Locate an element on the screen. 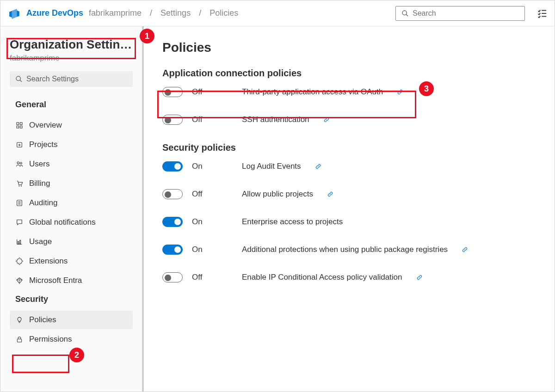 The height and width of the screenshot is (392, 555). sidebar-item-usage: Usage is located at coordinates (71, 242).